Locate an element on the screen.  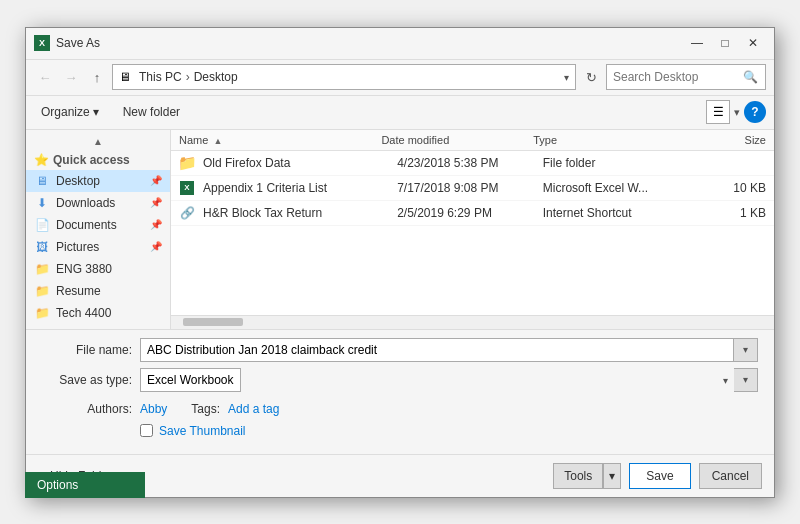
thumbnail-checkbox is located at coordinates (146, 430).